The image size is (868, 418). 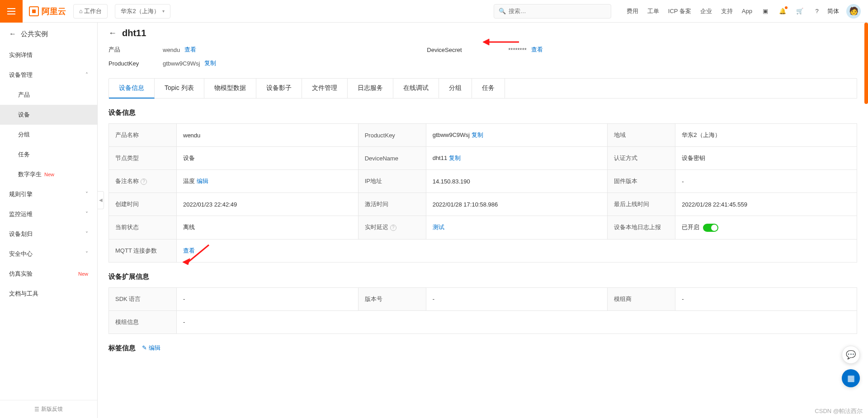 What do you see at coordinates (371, 89) in the screenshot?
I see `tab-logs: 日志服务` at bounding box center [371, 89].